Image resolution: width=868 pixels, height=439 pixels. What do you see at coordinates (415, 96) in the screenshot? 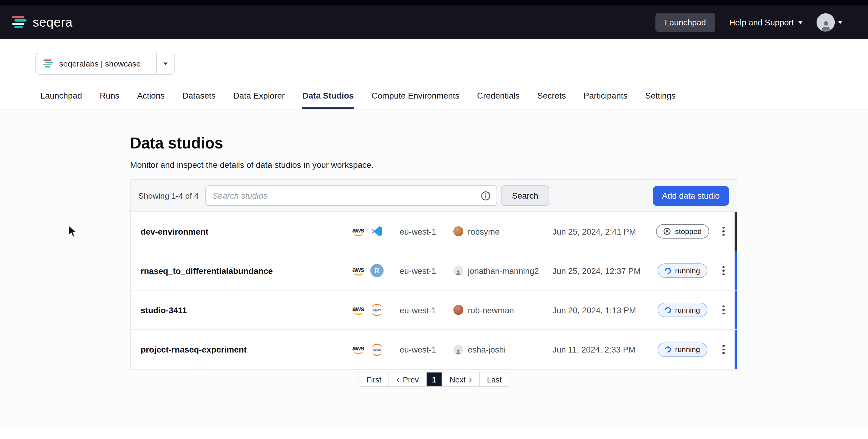
I see `tab-compute-environments: Compute Environments` at bounding box center [415, 96].